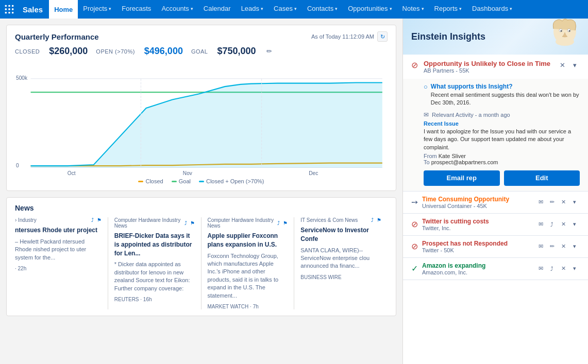 This screenshot has height=364, width=588. What do you see at coordinates (201, 51) in the screenshot?
I see `perf-metrics: CLOSED $260,000 OPEN (>70%) $496,000 GOA…` at bounding box center [201, 51].